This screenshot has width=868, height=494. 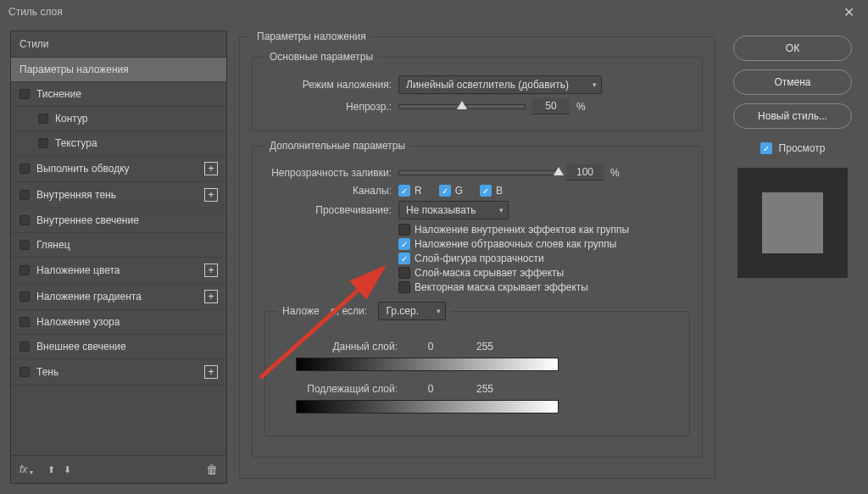 What do you see at coordinates (431, 347) in the screenshot?
I see `this-low-value: 0` at bounding box center [431, 347].